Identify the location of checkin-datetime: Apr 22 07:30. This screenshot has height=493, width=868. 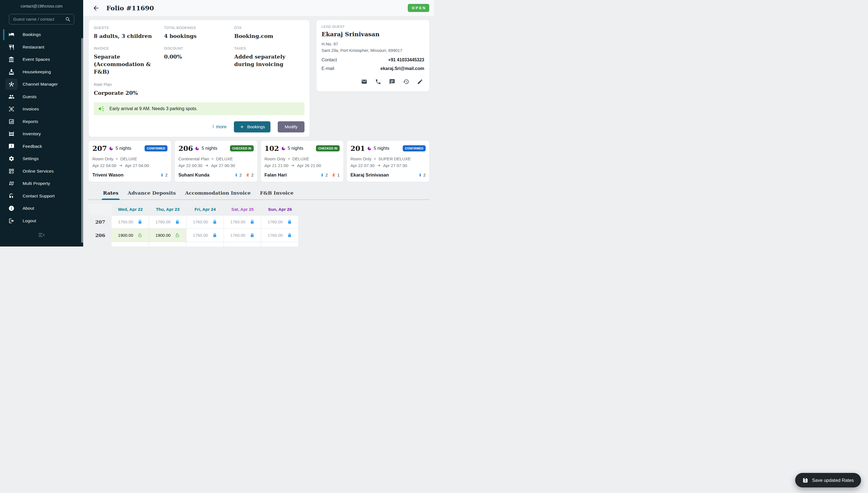
(363, 166).